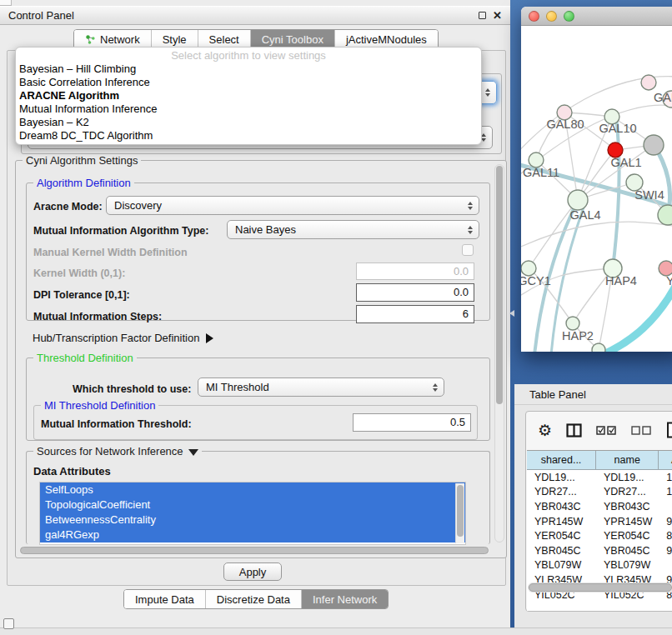  What do you see at coordinates (565, 124) in the screenshot?
I see `network-node-label: GAL80` at bounding box center [565, 124].